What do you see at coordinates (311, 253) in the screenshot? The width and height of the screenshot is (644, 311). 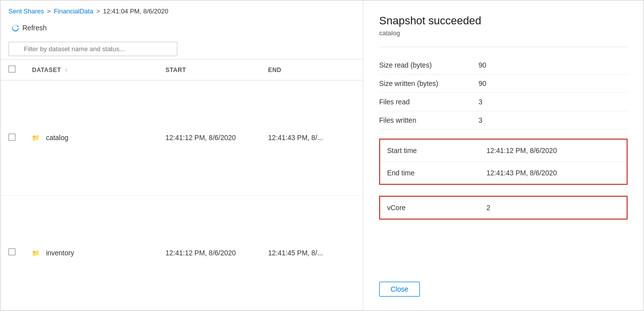 I see `row-end-inventory: 12:41:45 PM, 8/...` at bounding box center [311, 253].